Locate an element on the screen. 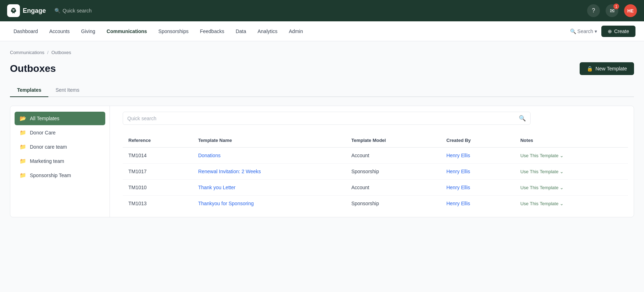 The width and height of the screenshot is (644, 292). new-template-label: New Template is located at coordinates (611, 69).